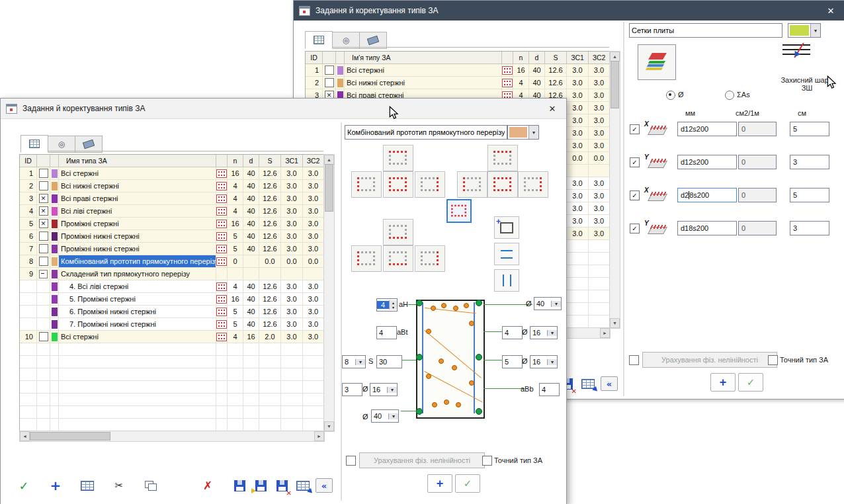  I want to click on toolbar-cut-button: ✂, so click(119, 485).